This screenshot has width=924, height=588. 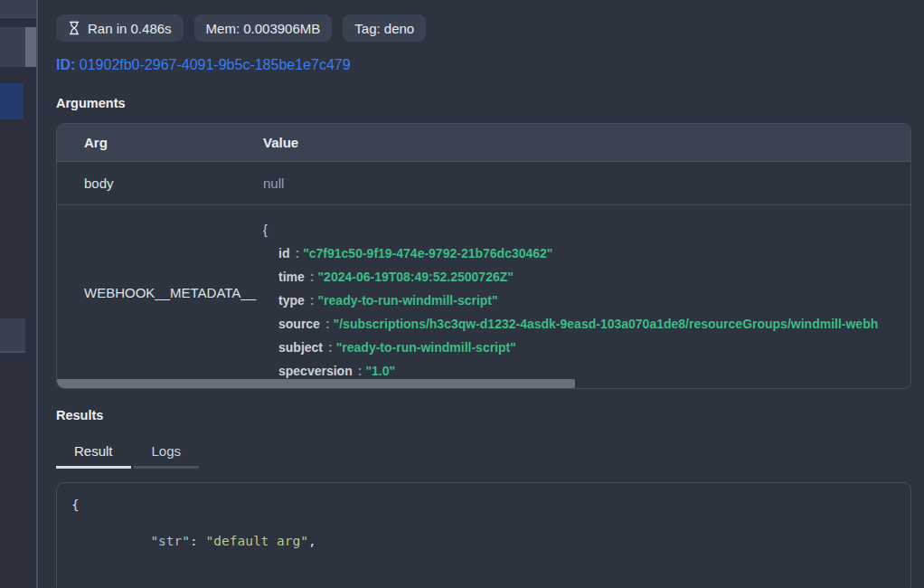 What do you see at coordinates (264, 28) in the screenshot?
I see `memory-badge: Mem: 0.003906MB` at bounding box center [264, 28].